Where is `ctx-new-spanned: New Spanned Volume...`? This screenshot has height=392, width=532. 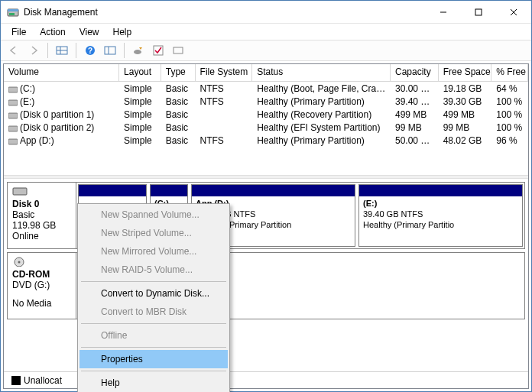
ctx-new-spanned: New Spanned Volume... is located at coordinates (154, 215).